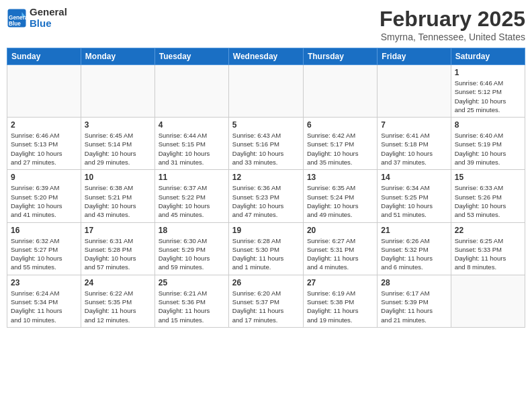  Describe the element at coordinates (44, 301) in the screenshot. I see `calendar-cell: 23Sunrise: 6:24 AM Sunset: 5:34 PM Dayli…` at that location.